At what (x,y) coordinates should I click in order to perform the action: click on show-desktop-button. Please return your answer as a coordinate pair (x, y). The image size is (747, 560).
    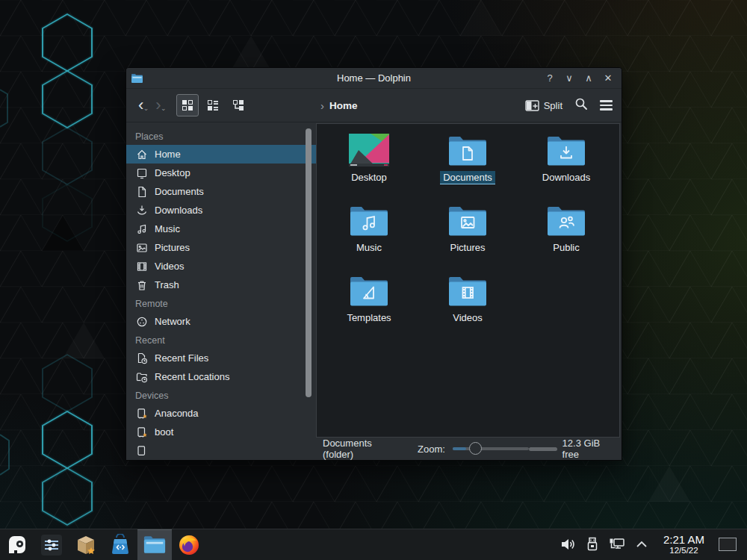
    Looking at the image, I should click on (728, 544).